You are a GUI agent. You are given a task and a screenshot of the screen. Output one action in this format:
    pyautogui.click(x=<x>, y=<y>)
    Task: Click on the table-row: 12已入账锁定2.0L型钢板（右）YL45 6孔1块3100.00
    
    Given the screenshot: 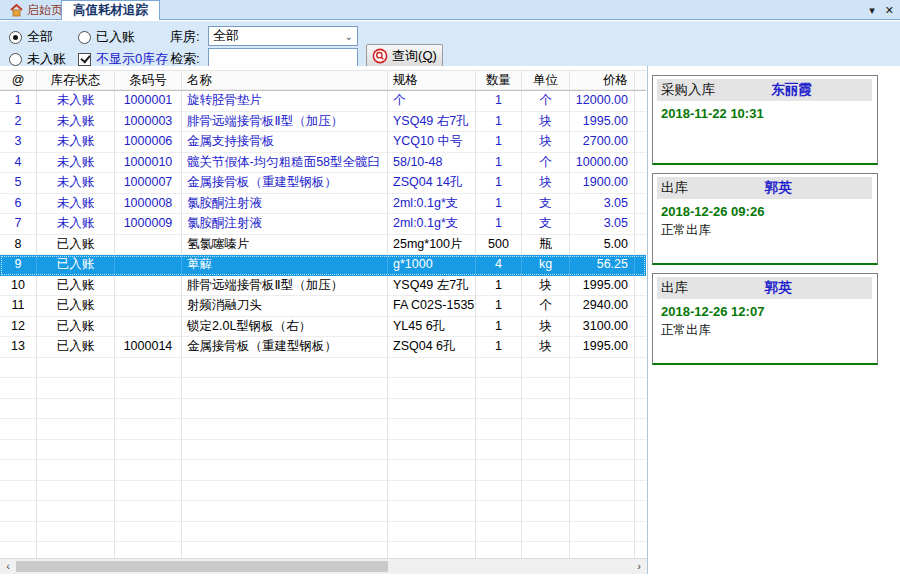 What is the action you would take?
    pyautogui.click(x=323, y=328)
    